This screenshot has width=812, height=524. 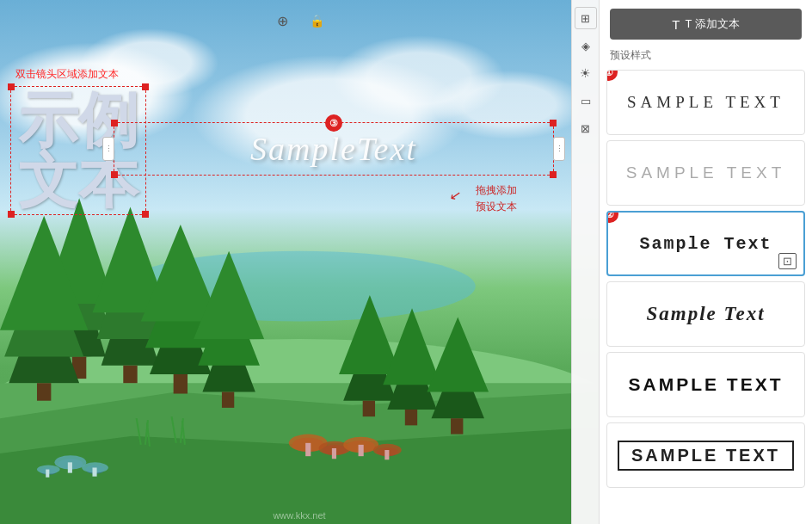 I want to click on sample-text-display: SampleText, so click(x=334, y=149).